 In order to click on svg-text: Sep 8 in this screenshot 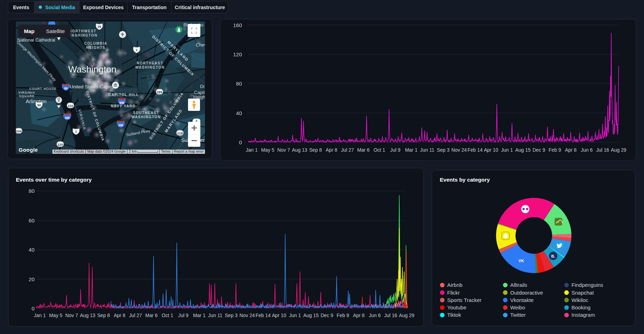, I will do `click(315, 150)`.